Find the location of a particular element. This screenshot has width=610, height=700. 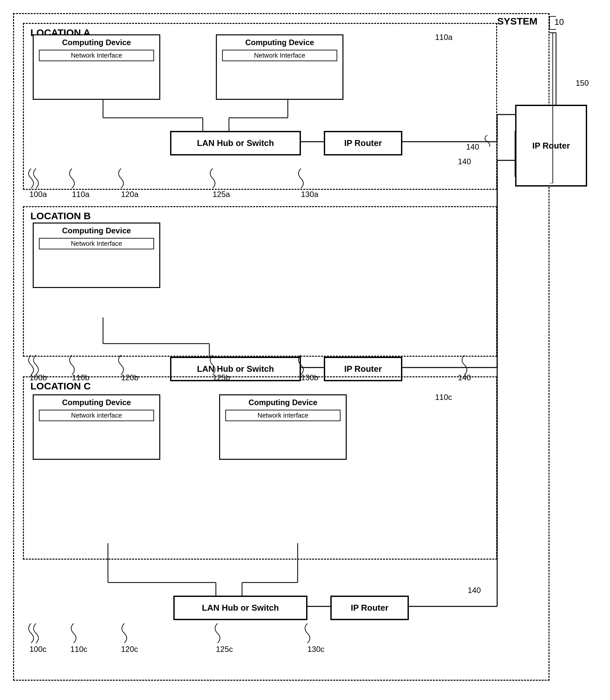

wavy-a4 is located at coordinates (212, 178).